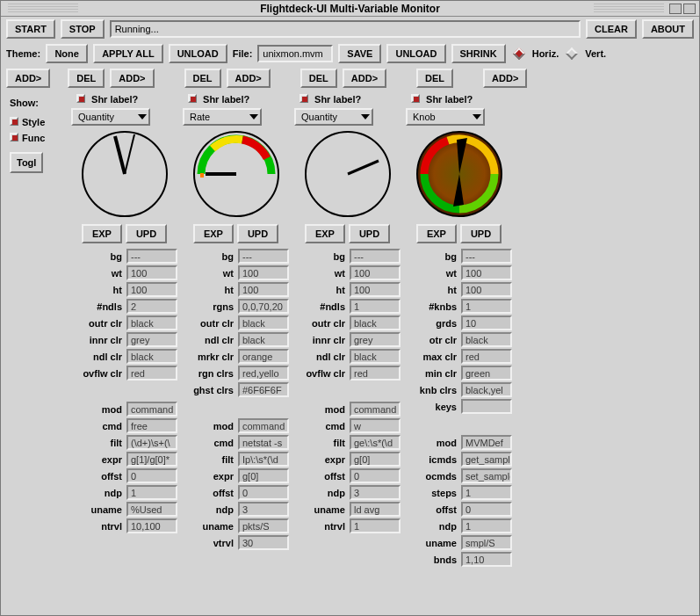  Describe the element at coordinates (26, 163) in the screenshot. I see `togl-button: Togl` at that location.